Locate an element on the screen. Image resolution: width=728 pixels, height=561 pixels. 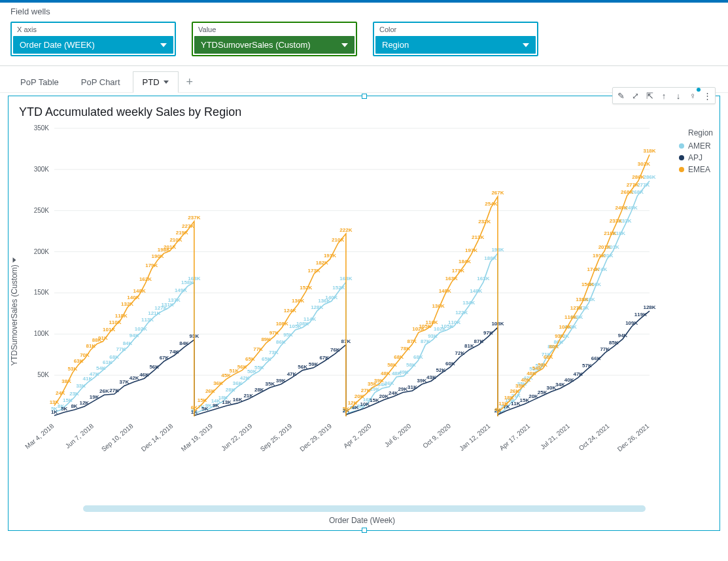
svg-text: 174K is located at coordinates (593, 270).